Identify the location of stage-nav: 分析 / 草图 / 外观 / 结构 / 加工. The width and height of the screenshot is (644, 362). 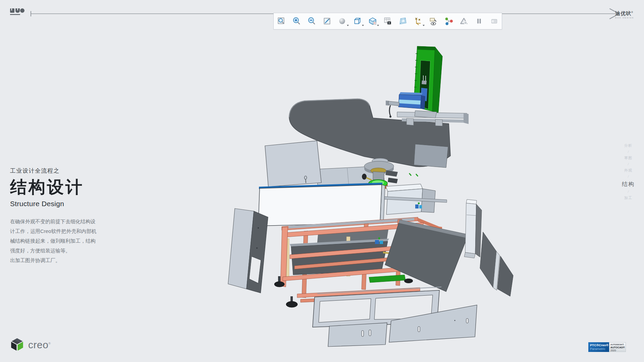
(628, 172).